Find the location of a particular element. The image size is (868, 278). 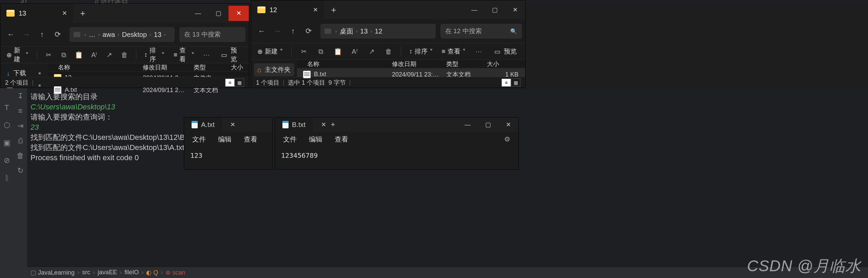

collapse-icon: ↧ is located at coordinates (20, 96).